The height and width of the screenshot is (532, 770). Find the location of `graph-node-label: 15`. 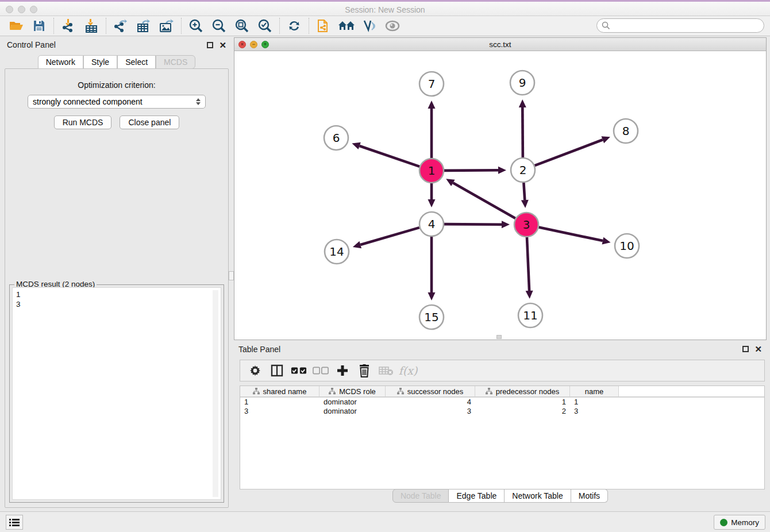

graph-node-label: 15 is located at coordinates (431, 317).